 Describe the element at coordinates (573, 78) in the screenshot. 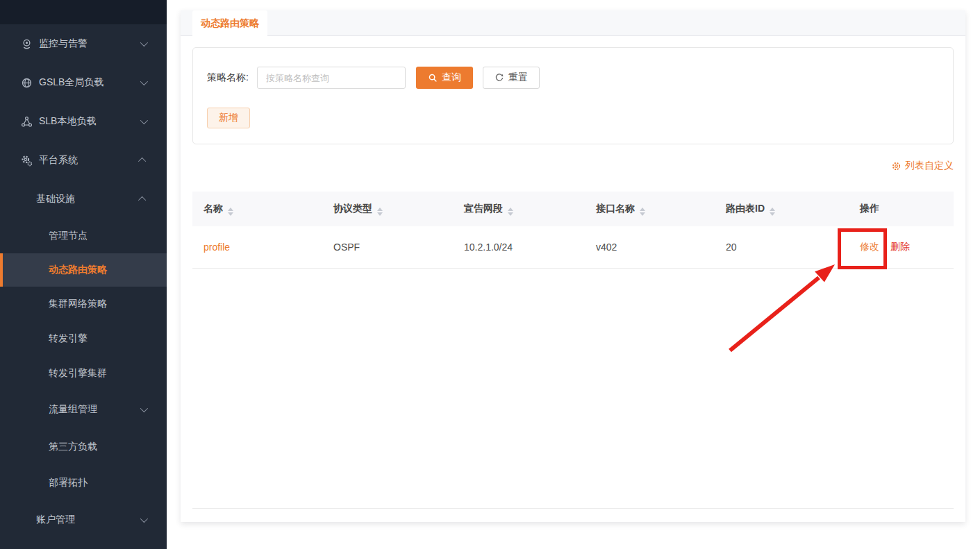

I see `filter-row: 策略名称: 查询 重置` at that location.